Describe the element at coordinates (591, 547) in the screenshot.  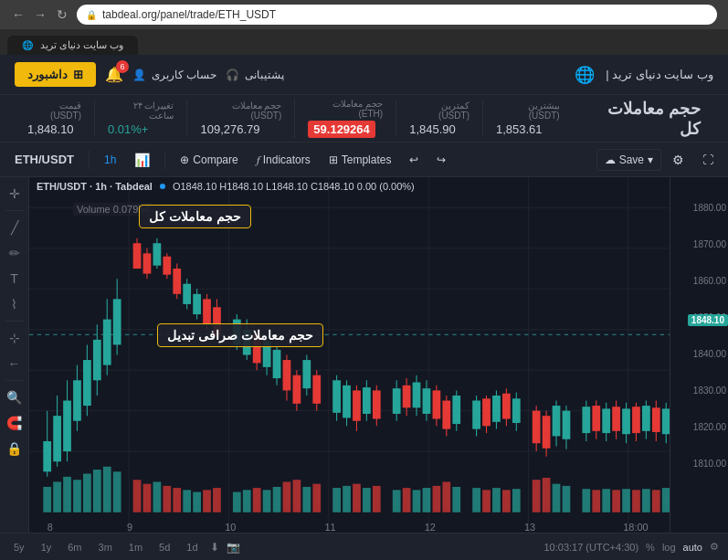
I see `time-display: 10:03:17 (UTC+4:30)` at that location.